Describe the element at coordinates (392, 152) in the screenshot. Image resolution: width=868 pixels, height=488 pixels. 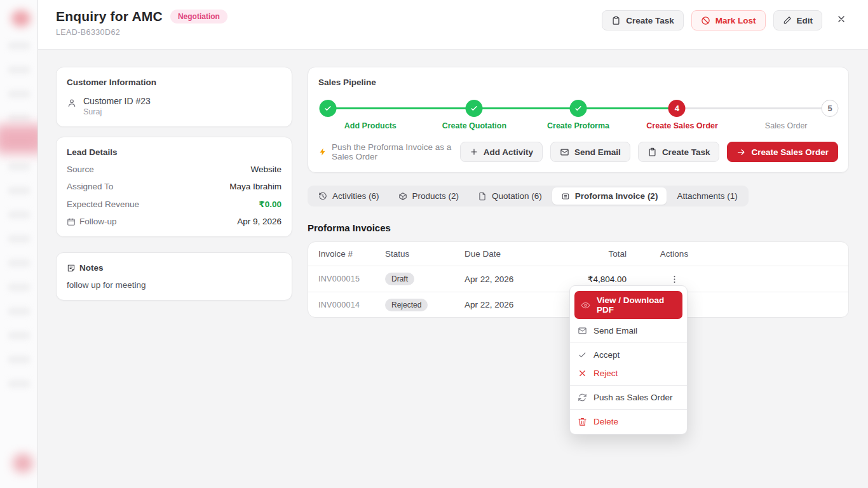
I see `pipeline-hint-text: Push the Proforma Invoice as a Sales Ord…` at that location.